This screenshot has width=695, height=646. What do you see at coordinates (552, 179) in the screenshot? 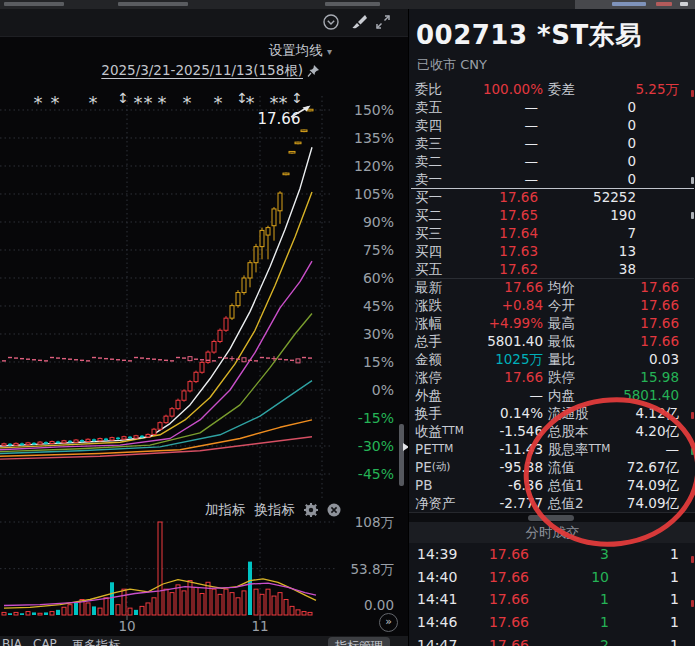
I see `ask-row: 卖一—0` at bounding box center [552, 179].